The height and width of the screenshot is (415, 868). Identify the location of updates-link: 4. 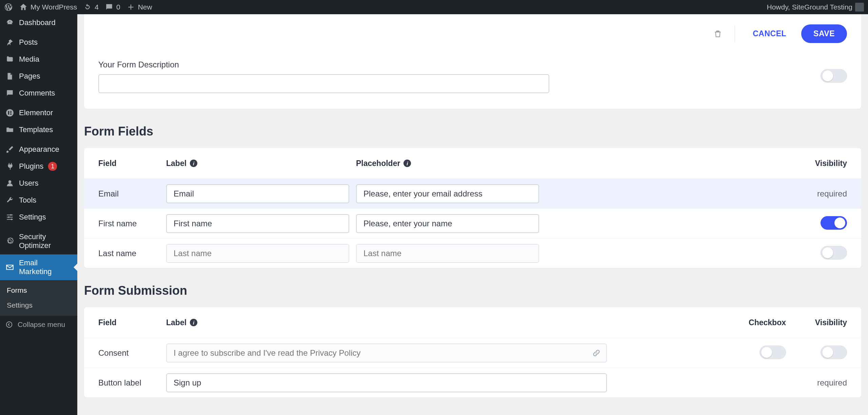
(91, 7).